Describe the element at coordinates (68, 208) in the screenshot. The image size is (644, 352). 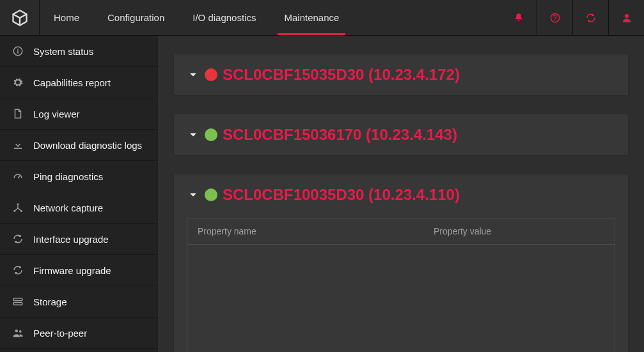
I see `sidebar-item-label: Network capture` at that location.